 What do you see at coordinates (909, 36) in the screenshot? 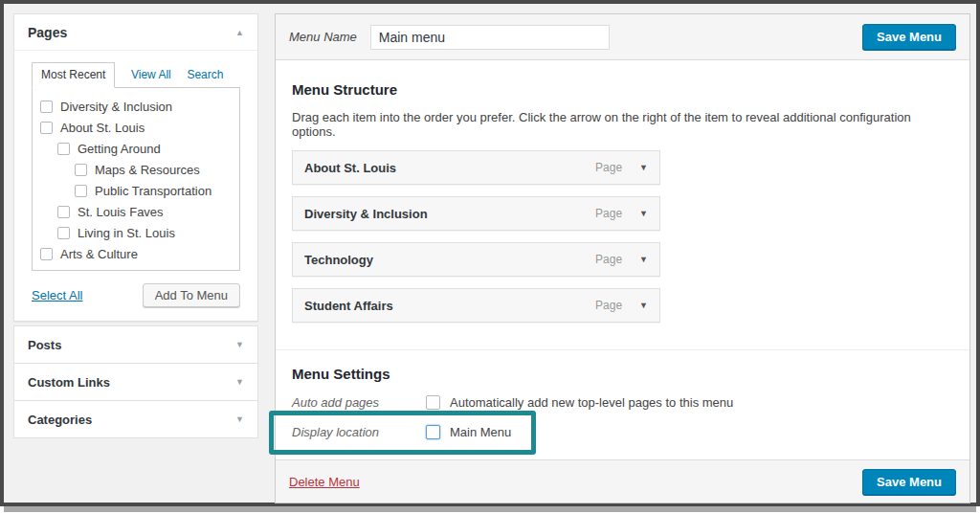
I see `save-menu-button-top: Save Menu` at bounding box center [909, 36].